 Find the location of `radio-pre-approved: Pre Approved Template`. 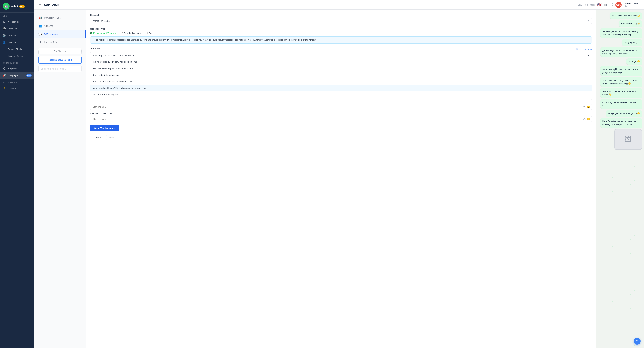

radio-pre-approved: Pre Approved Template is located at coordinates (103, 33).